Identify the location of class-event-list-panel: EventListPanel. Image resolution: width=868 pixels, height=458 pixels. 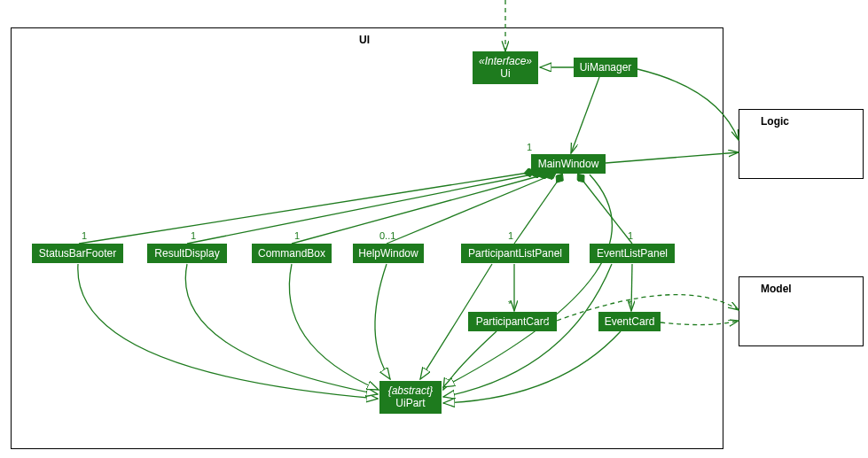
(632, 253).